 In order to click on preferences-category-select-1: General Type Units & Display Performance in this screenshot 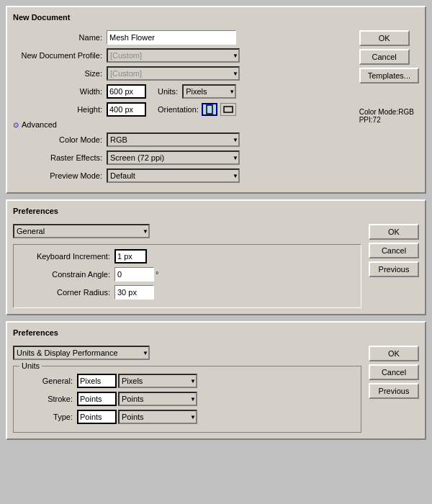, I will do `click(81, 231)`.